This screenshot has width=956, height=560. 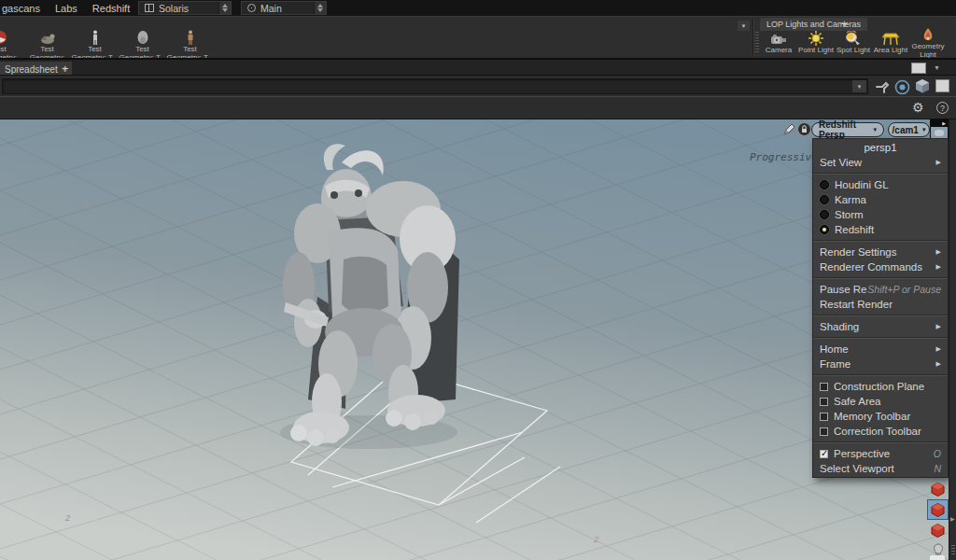 What do you see at coordinates (937, 510) in the screenshot?
I see `redshift-rop-icon-selected` at bounding box center [937, 510].